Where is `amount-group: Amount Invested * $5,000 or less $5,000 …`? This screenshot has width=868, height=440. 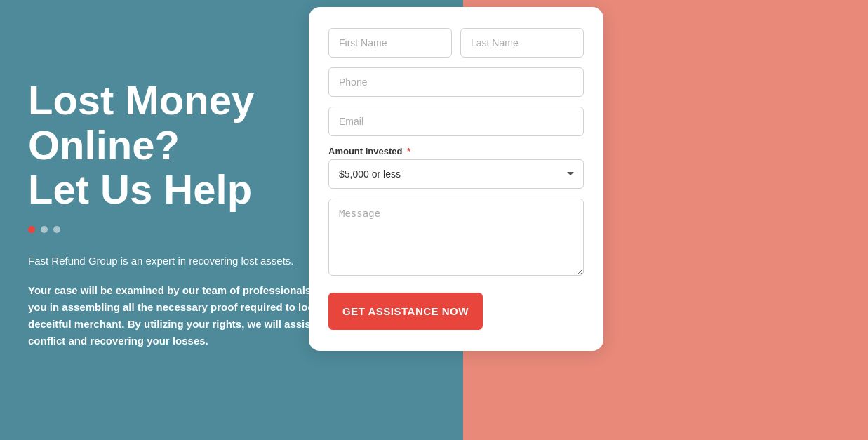
amount-group: Amount Invested * $5,000 or less $5,000 … is located at coordinates (456, 167).